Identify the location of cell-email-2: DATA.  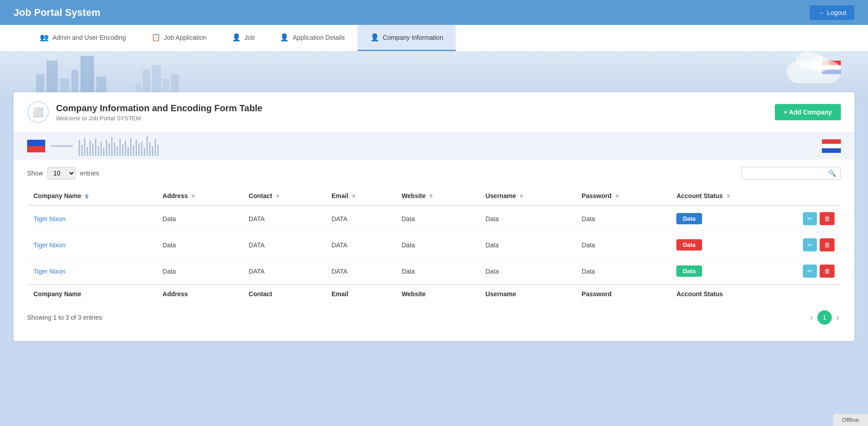
(360, 271).